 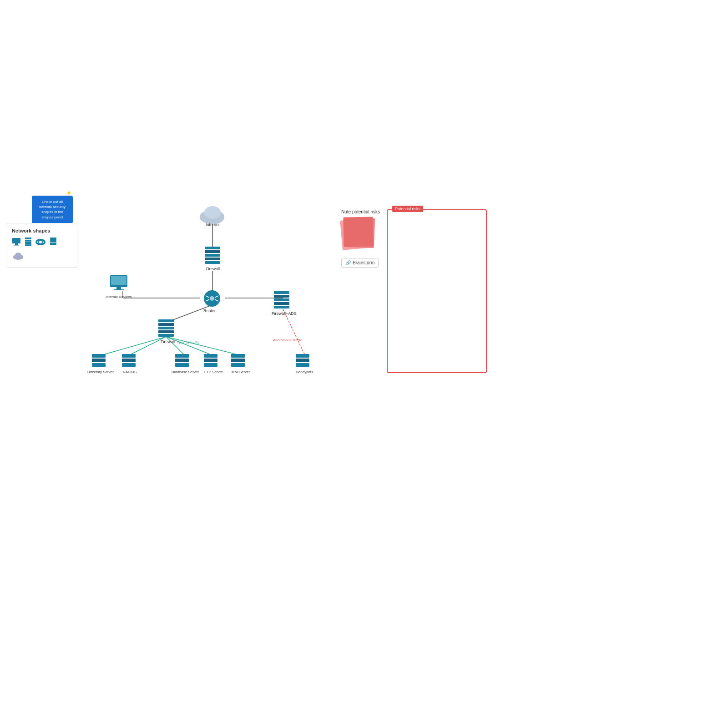 I want to click on svg-text: Database Server, so click(x=185, y=372).